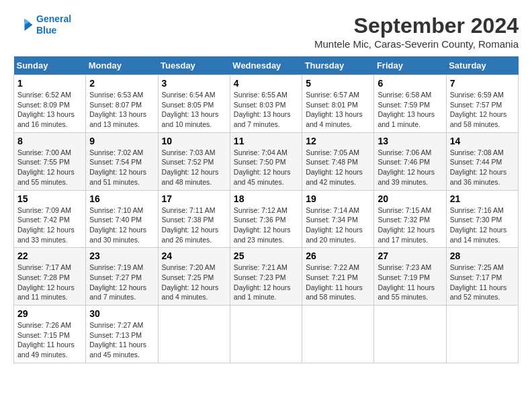 The height and width of the screenshot is (411, 532). Describe the element at coordinates (266, 32) in the screenshot. I see `page-header: General Blue September 2024 Muntele Mic,…` at that location.